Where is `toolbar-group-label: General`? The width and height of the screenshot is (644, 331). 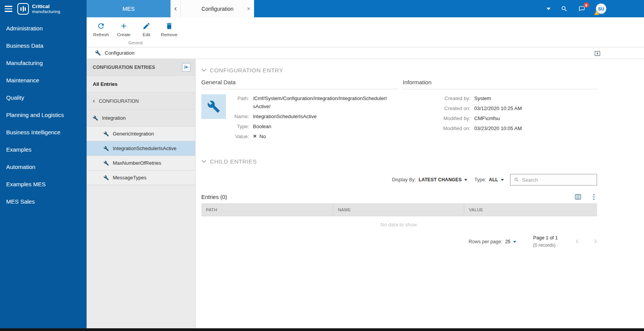 toolbar-group-label: General is located at coordinates (135, 43).